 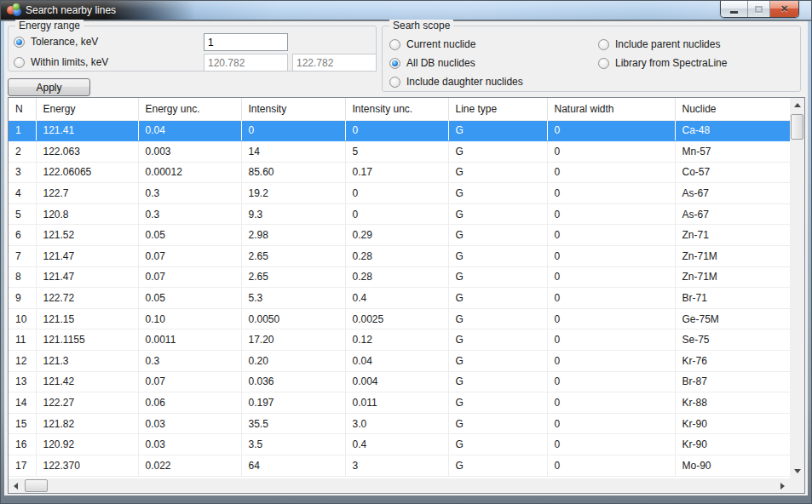 I want to click on table-cell: 0.004, so click(x=397, y=381).